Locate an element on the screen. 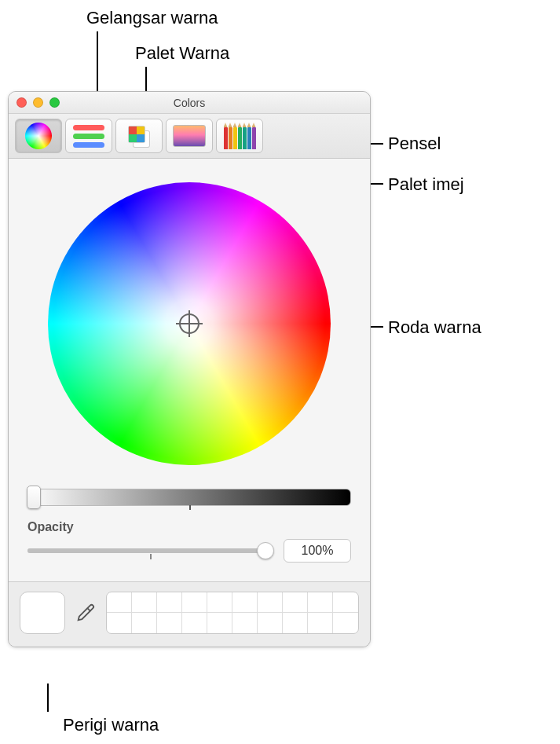  color-sliders-tab is located at coordinates (89, 136).